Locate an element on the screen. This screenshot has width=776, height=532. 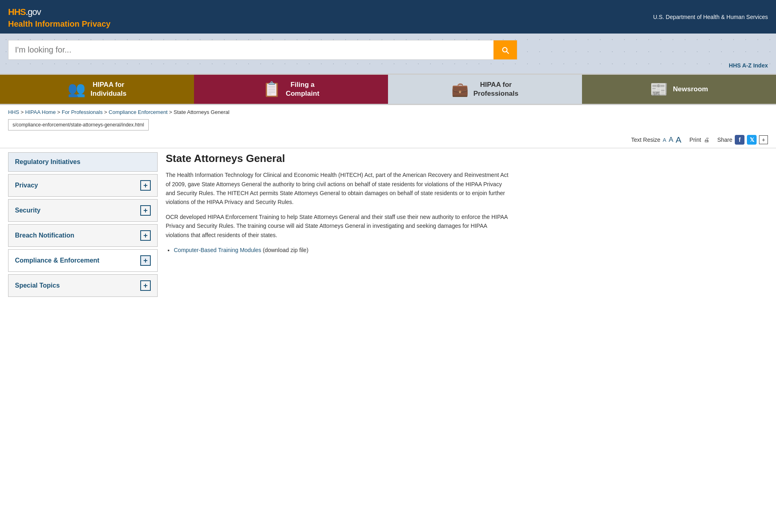
individuals-label: HIPAA forIndividuals is located at coordinates (108, 89).